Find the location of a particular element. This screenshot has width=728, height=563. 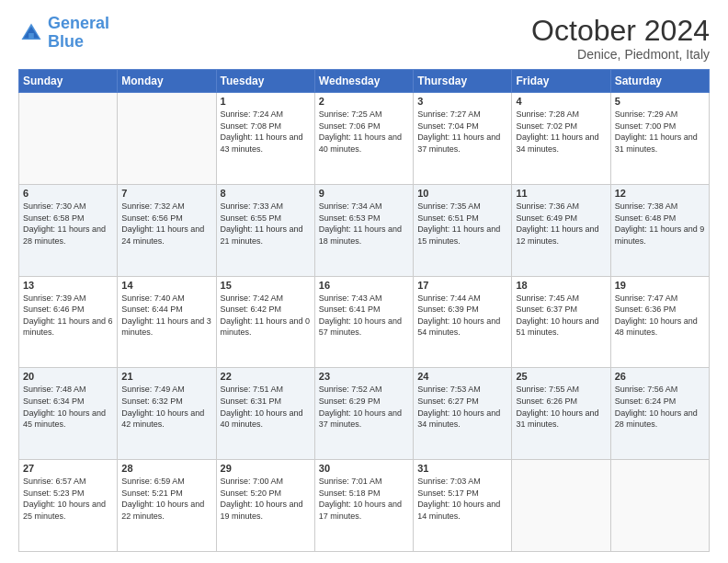

day-number: 5 is located at coordinates (660, 101).